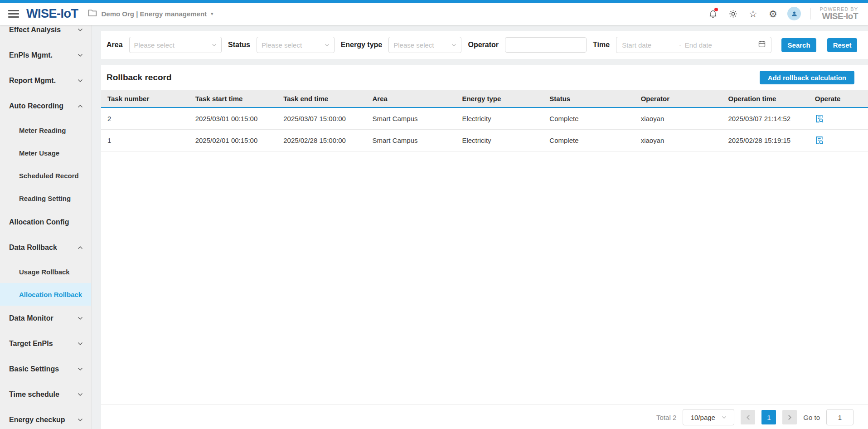  Describe the element at coordinates (546, 45) in the screenshot. I see `operator-input` at that location.